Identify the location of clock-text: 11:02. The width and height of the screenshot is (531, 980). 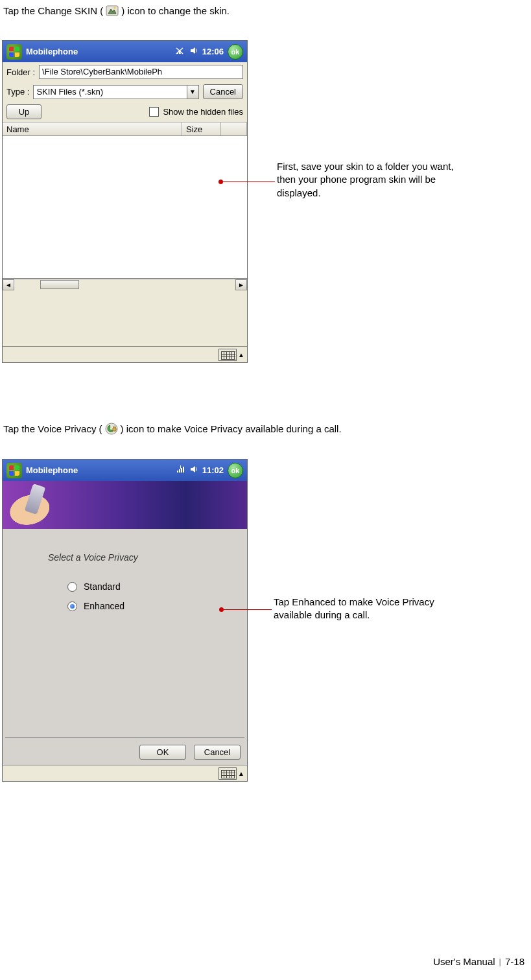
(213, 471).